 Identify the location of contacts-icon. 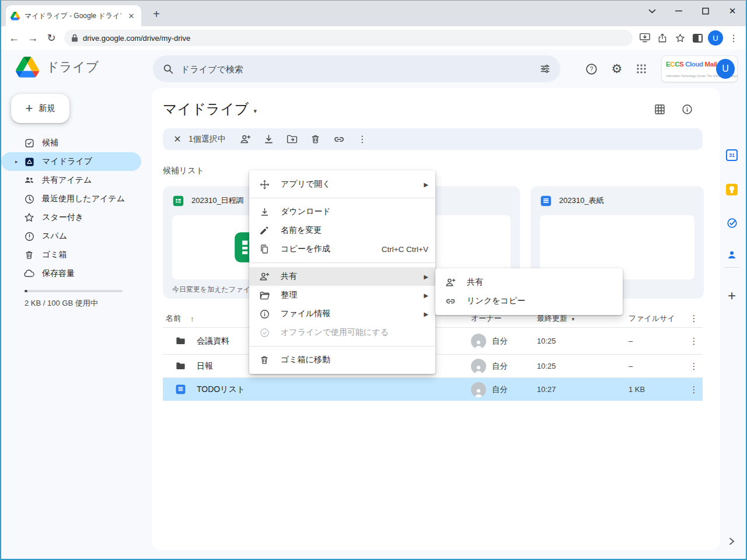
(732, 255).